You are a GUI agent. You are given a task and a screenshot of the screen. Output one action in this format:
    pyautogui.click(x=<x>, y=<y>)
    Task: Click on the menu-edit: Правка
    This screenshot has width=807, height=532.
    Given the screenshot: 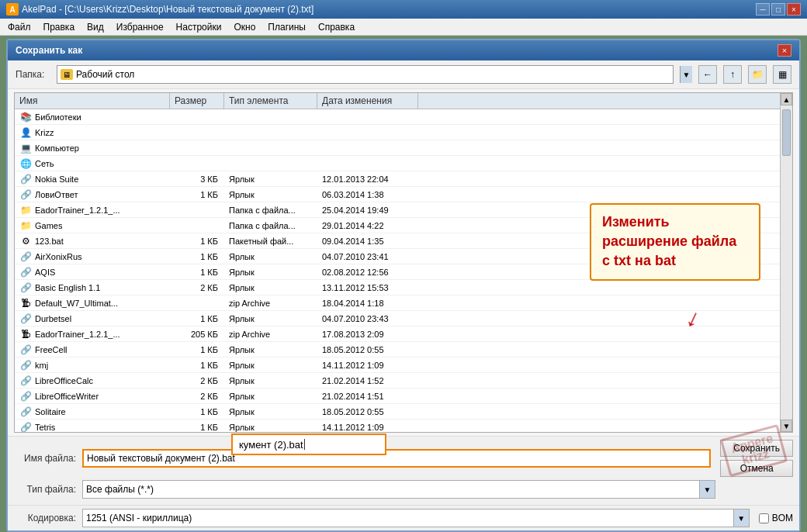 What is the action you would take?
    pyautogui.click(x=59, y=27)
    